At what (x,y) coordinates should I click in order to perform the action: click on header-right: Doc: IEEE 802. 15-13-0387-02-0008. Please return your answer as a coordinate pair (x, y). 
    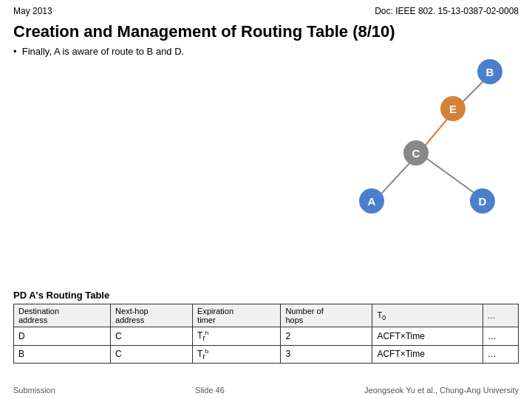
    Looking at the image, I should click on (446, 11).